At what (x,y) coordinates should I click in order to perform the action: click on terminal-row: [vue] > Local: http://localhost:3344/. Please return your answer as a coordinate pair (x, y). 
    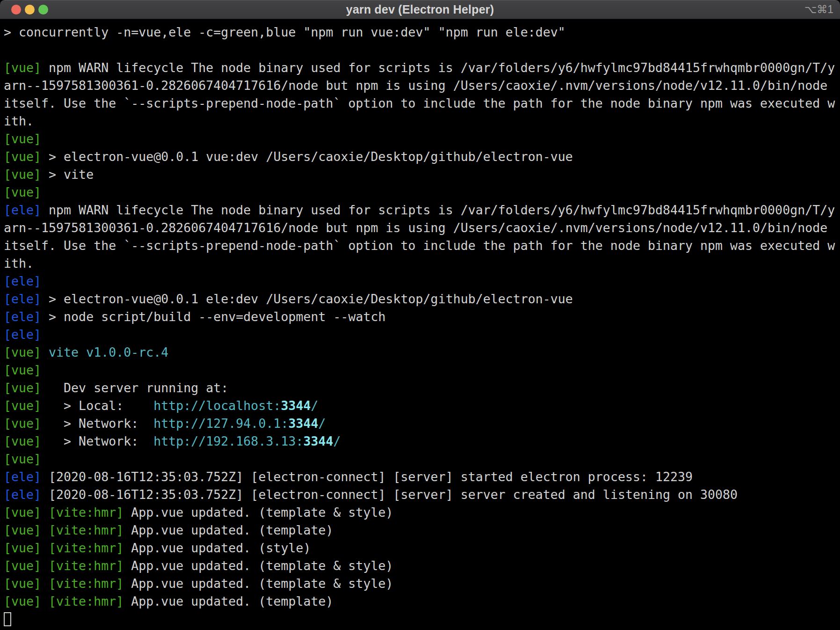
    Looking at the image, I should click on (420, 406).